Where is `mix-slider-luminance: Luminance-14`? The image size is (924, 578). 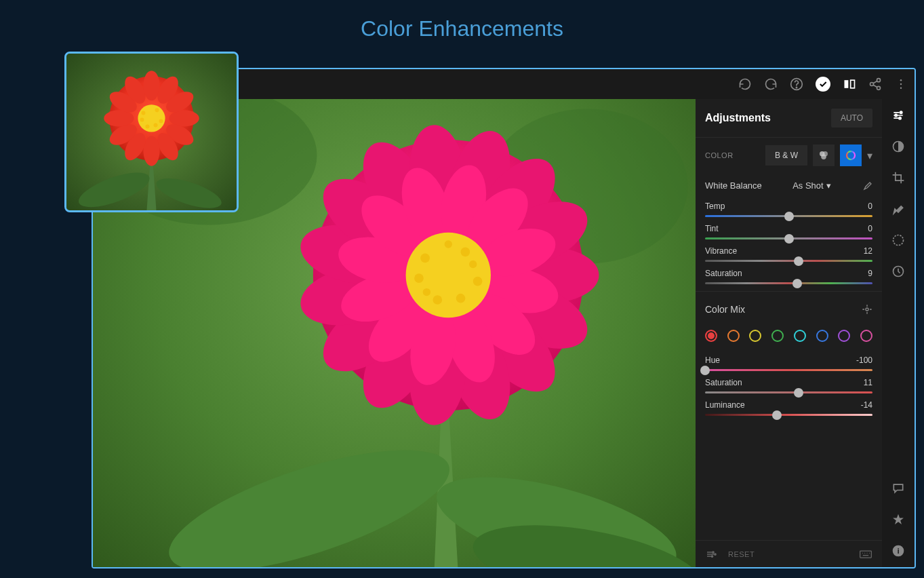
mix-slider-luminance: Luminance-14 is located at coordinates (789, 407).